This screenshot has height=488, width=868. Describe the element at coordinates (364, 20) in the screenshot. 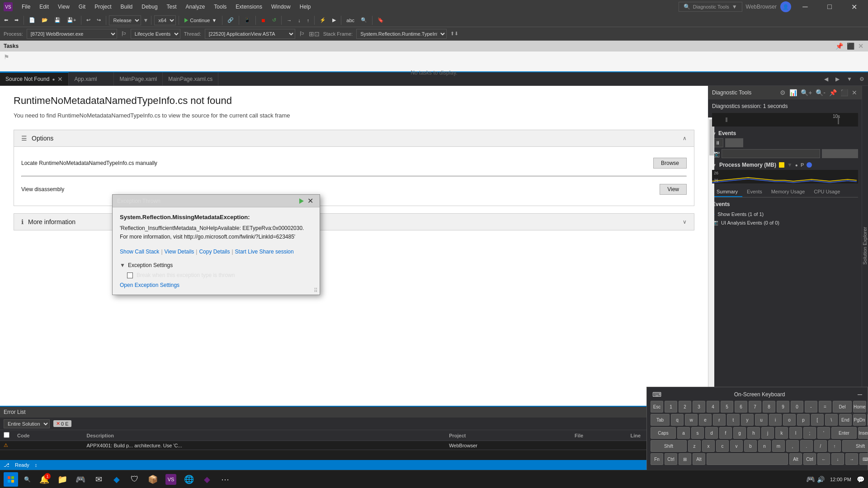

I see `find-btn: 🔍` at that location.